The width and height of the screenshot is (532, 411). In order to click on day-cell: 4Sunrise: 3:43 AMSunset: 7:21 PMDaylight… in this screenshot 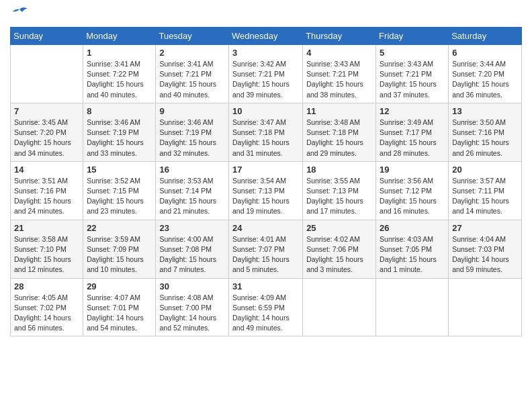, I will do `click(340, 74)`.